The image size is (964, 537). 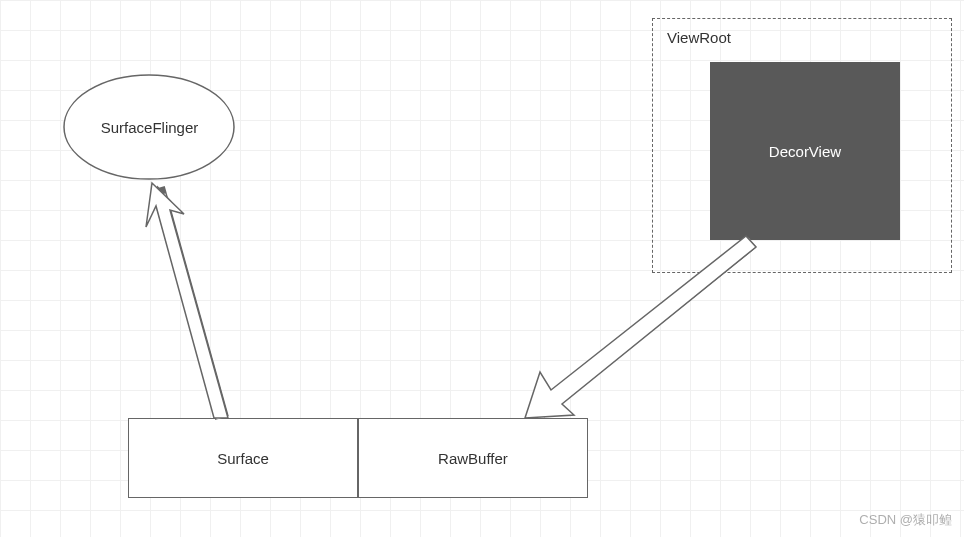 What do you see at coordinates (473, 458) in the screenshot?
I see `raw-buffer-node: RawBuffer` at bounding box center [473, 458].